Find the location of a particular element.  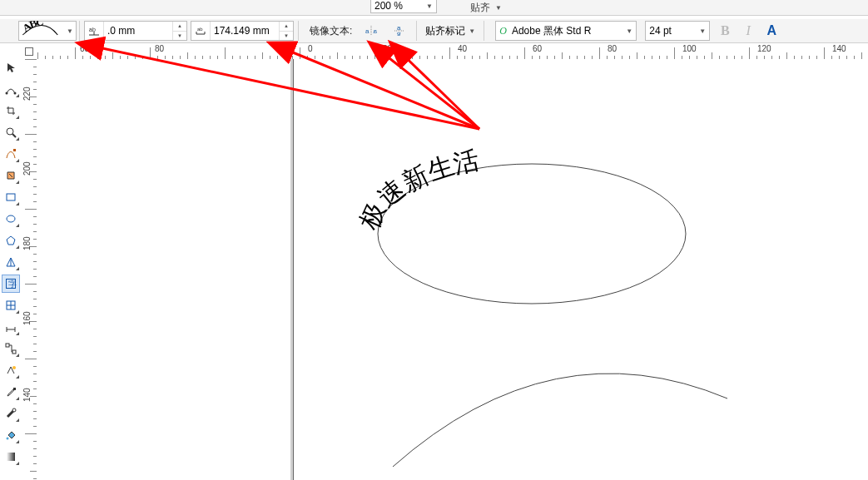

zoom-tool is located at coordinates (11, 132).